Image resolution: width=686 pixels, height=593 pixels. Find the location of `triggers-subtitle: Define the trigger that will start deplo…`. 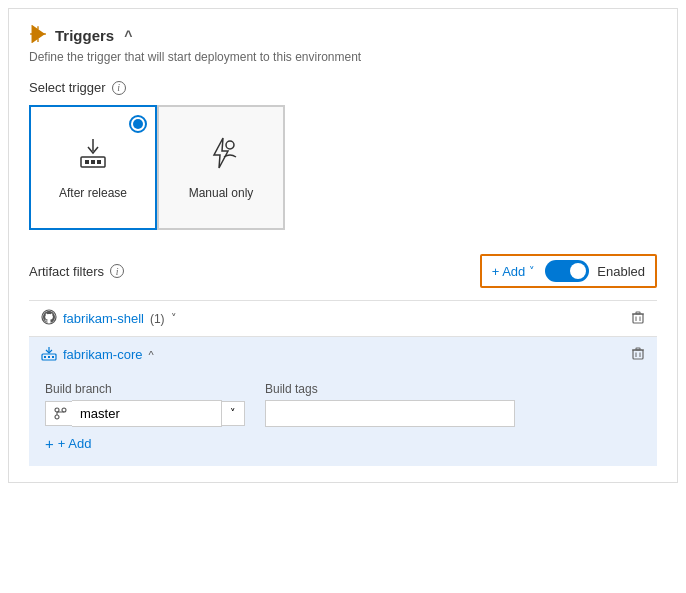

triggers-subtitle: Define the trigger that will start deplo… is located at coordinates (343, 57).